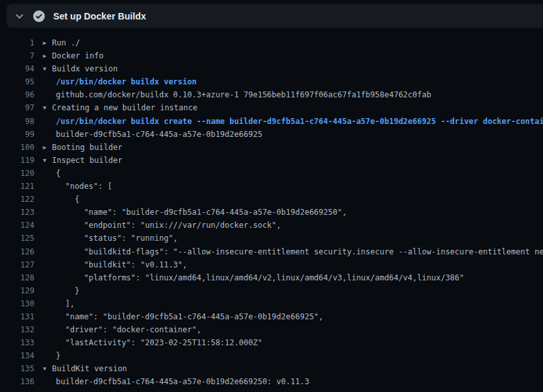 The width and height of the screenshot is (543, 392). What do you see at coordinates (297, 121) in the screenshot?
I see `log-line-text: /usr/bin/docker buildx create --name bui…` at bounding box center [297, 121].